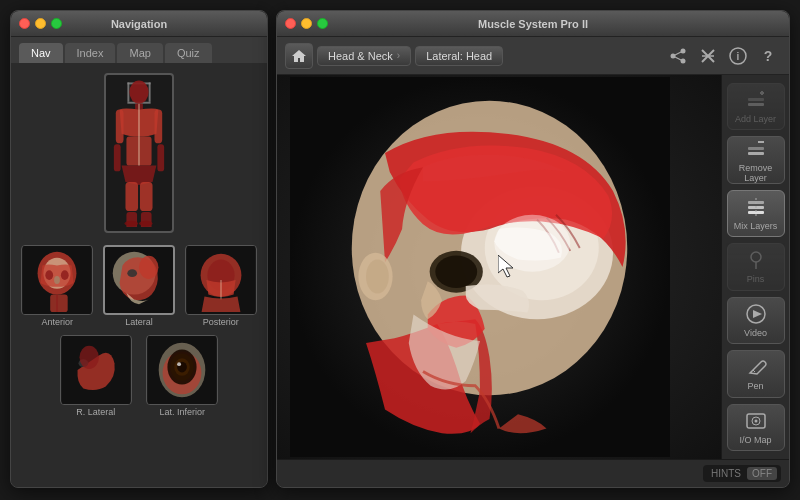 The height and width of the screenshot is (500, 800). I want to click on nav-tab-bar: Nav Index Map Quiz, so click(139, 50).